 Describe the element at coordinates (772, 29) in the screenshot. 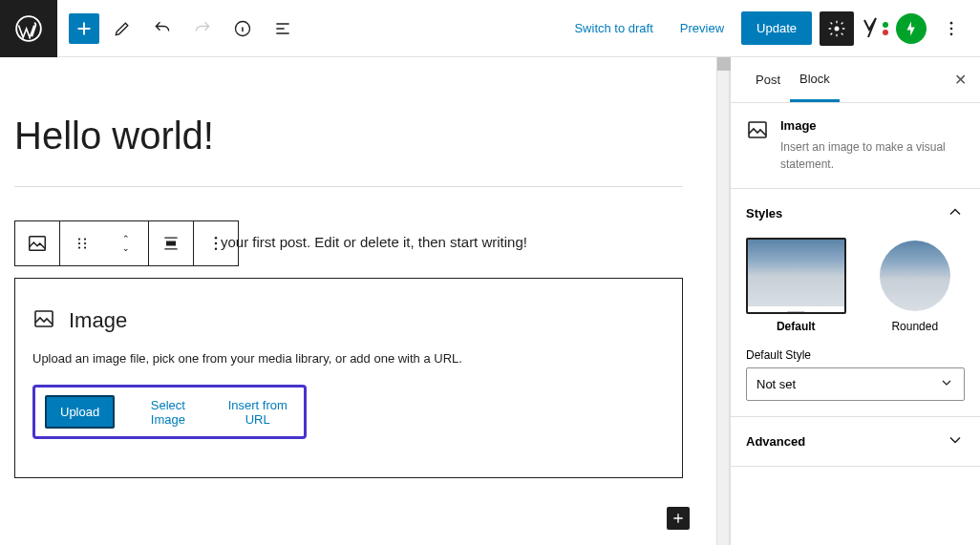

I see `topbar-right: Switch to draft Preview Update` at that location.